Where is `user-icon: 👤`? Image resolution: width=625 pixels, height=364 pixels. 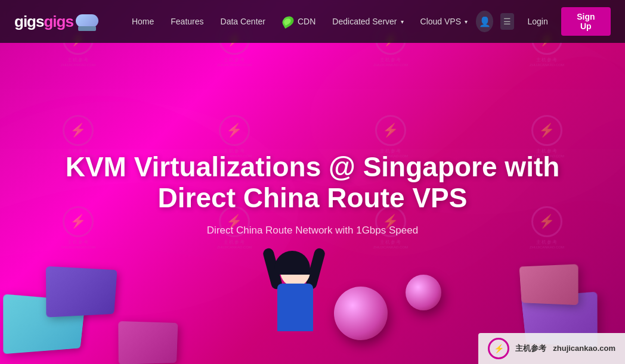
user-icon: 👤 is located at coordinates (484, 21).